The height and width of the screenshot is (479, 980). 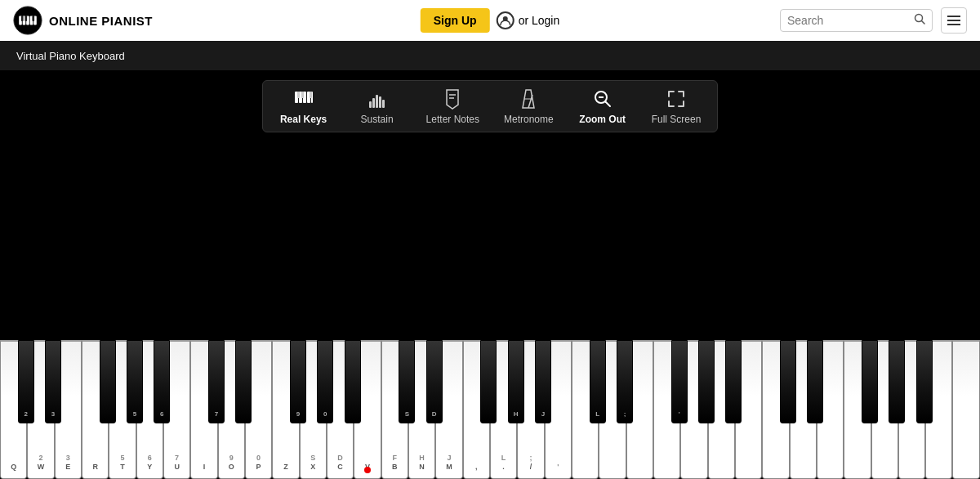 What do you see at coordinates (304, 106) in the screenshot?
I see `control-real-keys: Real Keys` at bounding box center [304, 106].